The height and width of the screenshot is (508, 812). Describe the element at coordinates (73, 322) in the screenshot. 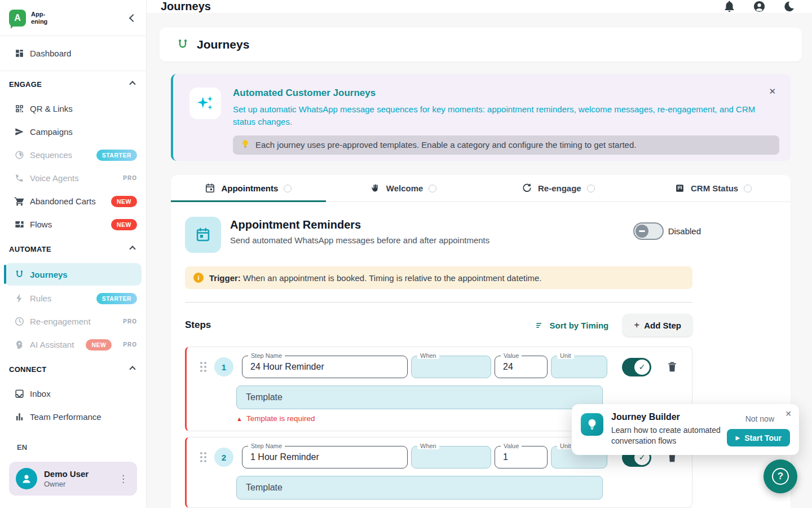

I see `sidebar-item-re-engagement: Re-engagement PRO` at that location.